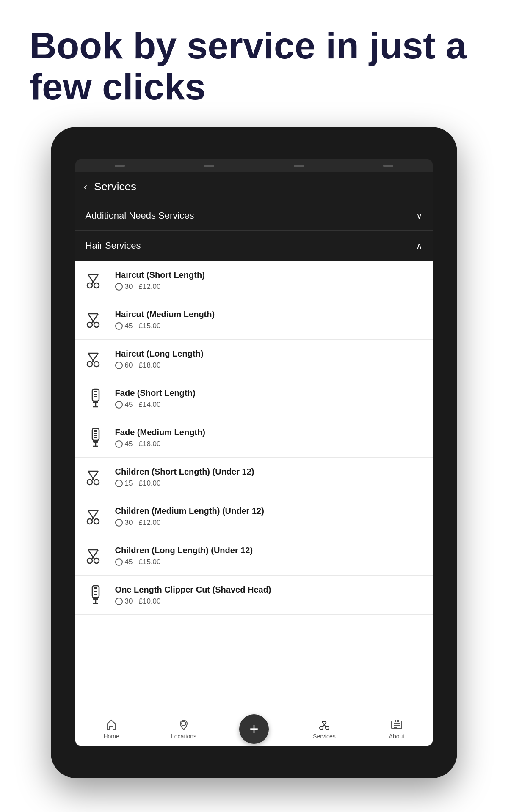 The height and width of the screenshot is (812, 508). I want to click on accordion-header-additional: Additional Needs Services ∨, so click(254, 216).